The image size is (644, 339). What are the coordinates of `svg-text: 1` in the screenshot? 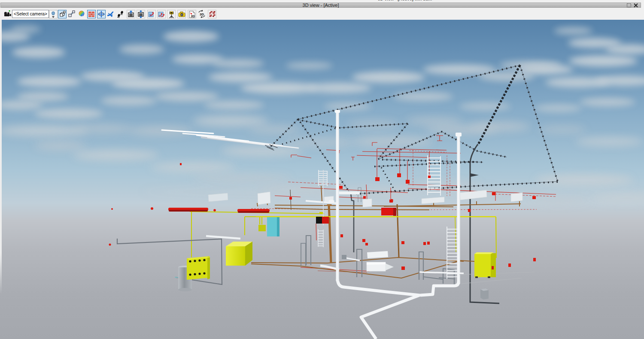 It's located at (82, 15).